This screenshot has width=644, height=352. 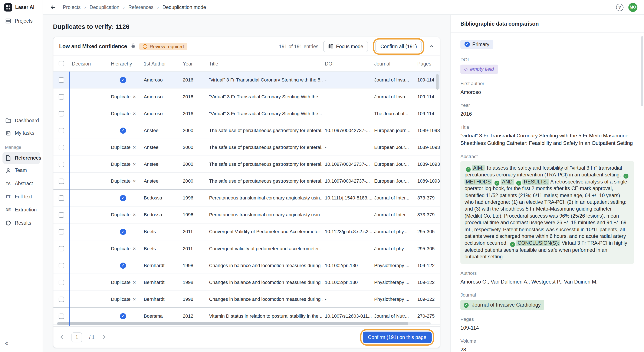 I want to click on cell-title: "virtual" 3 Fr Transradial Coronary Sten…, so click(x=264, y=80).